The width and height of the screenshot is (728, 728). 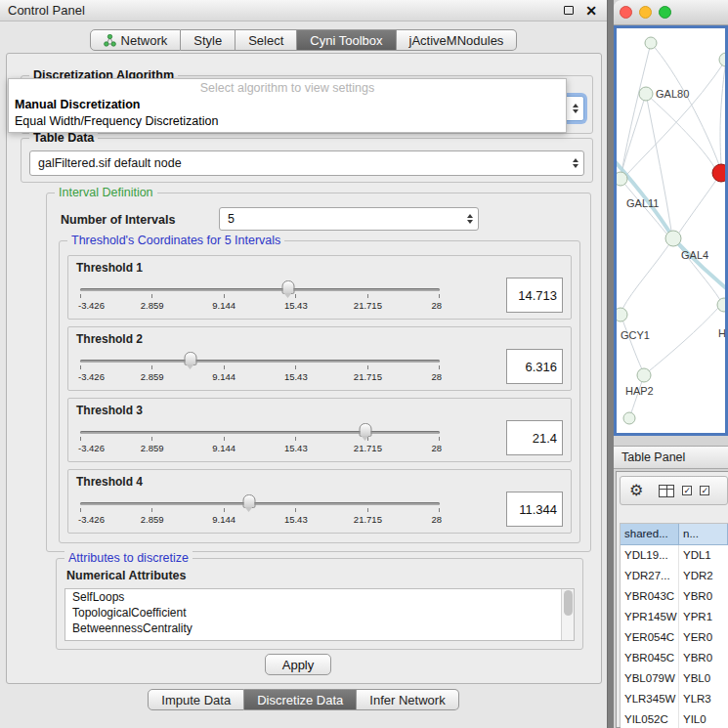 I want to click on cell-name: YLR3, so click(x=704, y=700).